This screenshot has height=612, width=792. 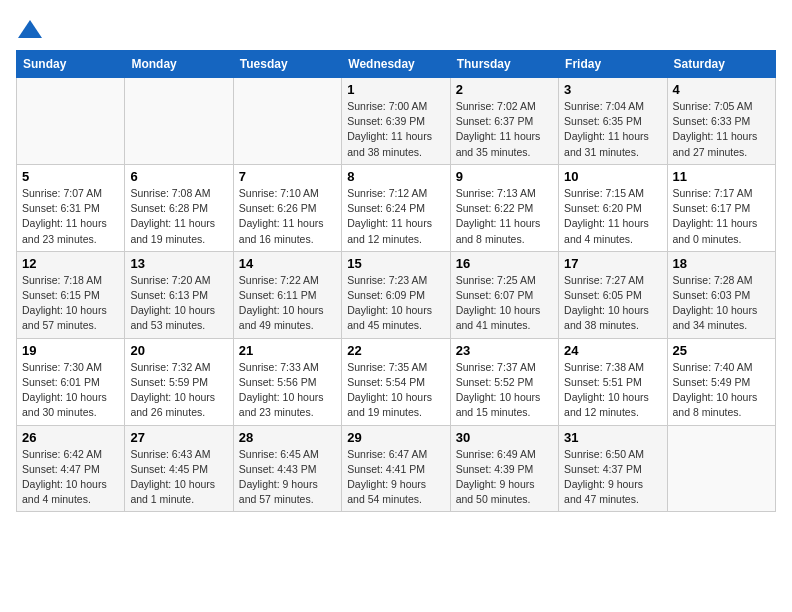 I want to click on day-number: 20, so click(x=178, y=350).